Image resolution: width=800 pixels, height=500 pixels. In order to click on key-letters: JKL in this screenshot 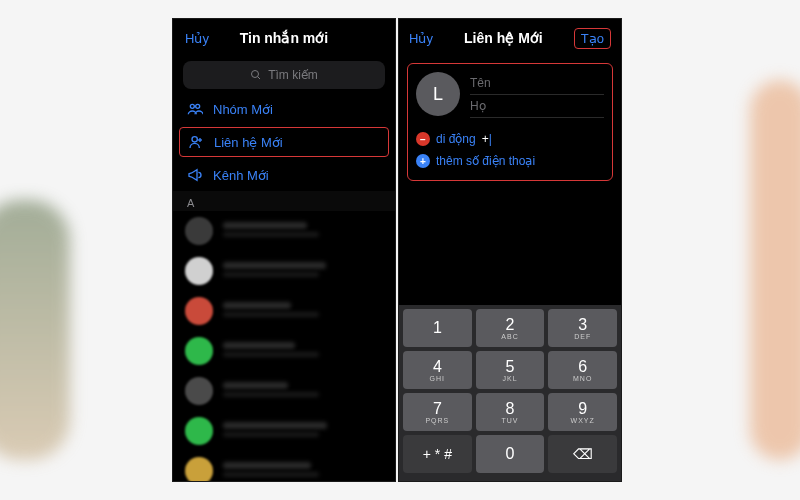, I will do `click(510, 378)`.